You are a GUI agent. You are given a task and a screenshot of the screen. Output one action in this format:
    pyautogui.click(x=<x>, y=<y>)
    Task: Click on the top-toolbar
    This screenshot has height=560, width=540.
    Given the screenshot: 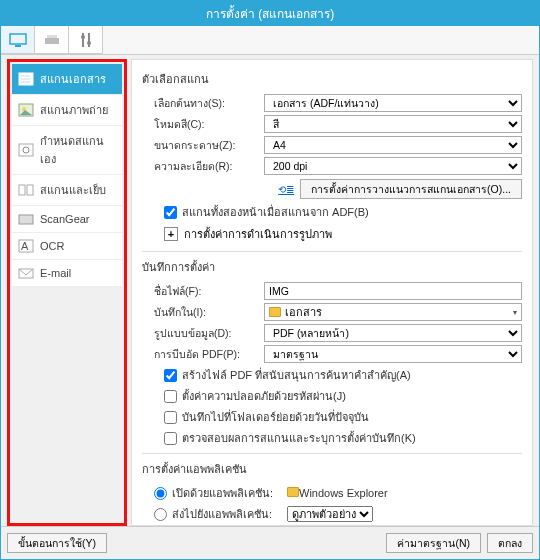 What is the action you would take?
    pyautogui.click(x=270, y=40)
    